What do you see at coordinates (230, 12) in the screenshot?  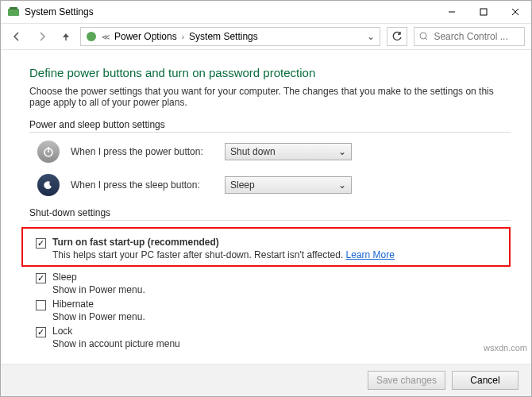 I see `window-title: System Settings` at bounding box center [230, 12].